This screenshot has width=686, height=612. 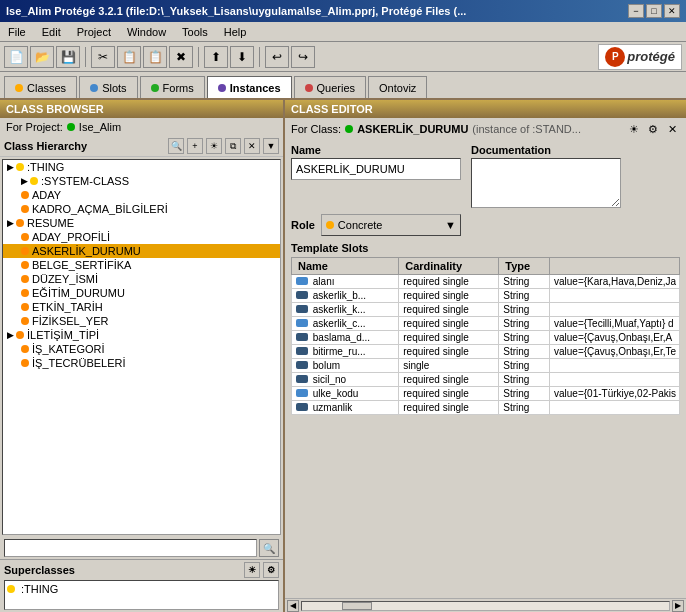 What do you see at coordinates (486, 366) in the screenshot?
I see `table-row: bolum single String` at bounding box center [486, 366].